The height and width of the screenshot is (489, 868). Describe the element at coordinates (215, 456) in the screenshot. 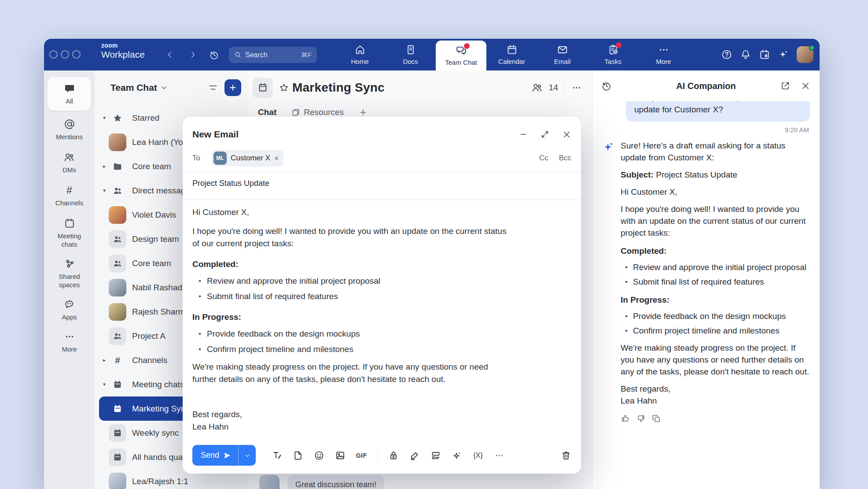

I see `send-button: Send` at that location.